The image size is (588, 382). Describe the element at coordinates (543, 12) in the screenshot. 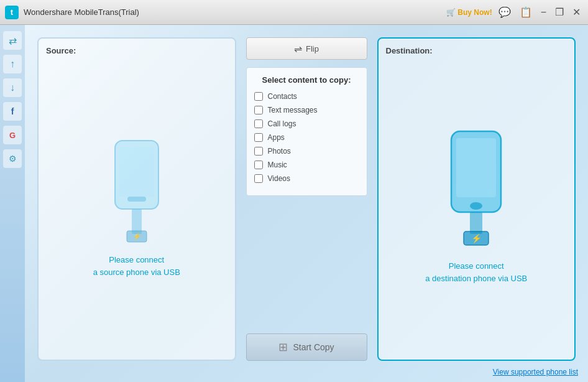

I see `minimize-button: −` at that location.